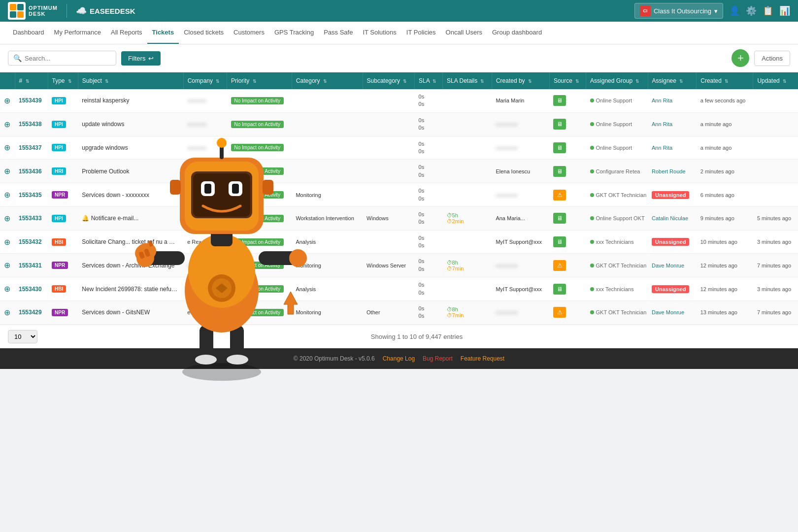  I want to click on changelog-link: Change Log, so click(399, 359).